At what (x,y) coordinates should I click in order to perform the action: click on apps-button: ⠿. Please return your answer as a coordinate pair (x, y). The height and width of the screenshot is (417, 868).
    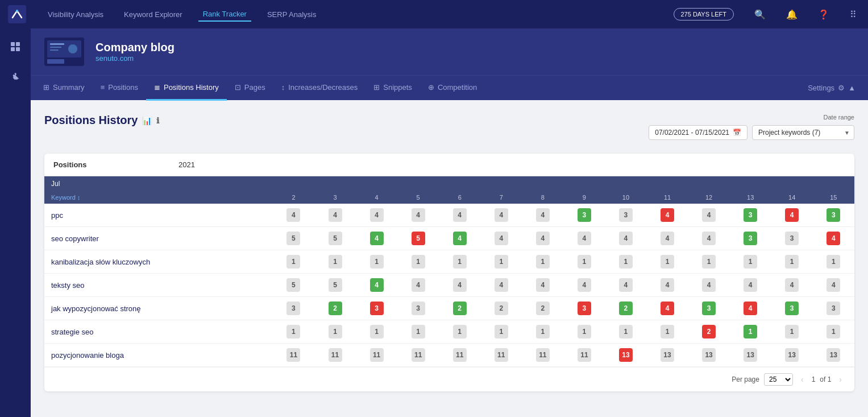
    Looking at the image, I should click on (853, 15).